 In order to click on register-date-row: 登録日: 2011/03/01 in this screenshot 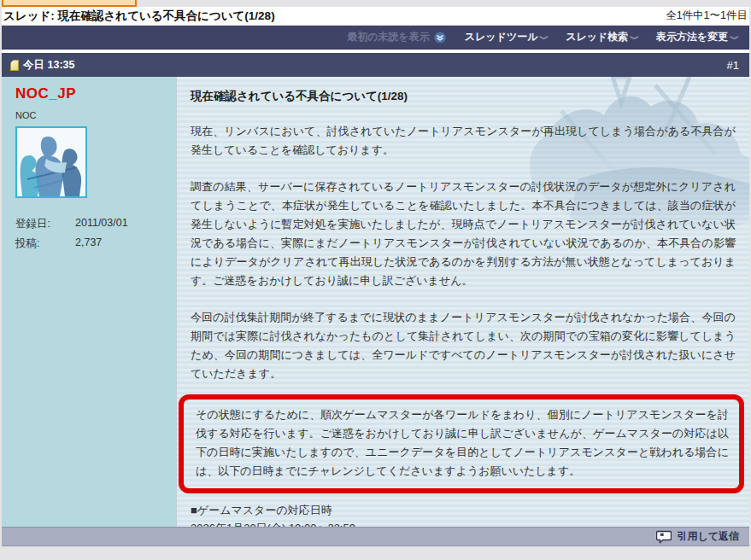, I will do `click(89, 224)`.